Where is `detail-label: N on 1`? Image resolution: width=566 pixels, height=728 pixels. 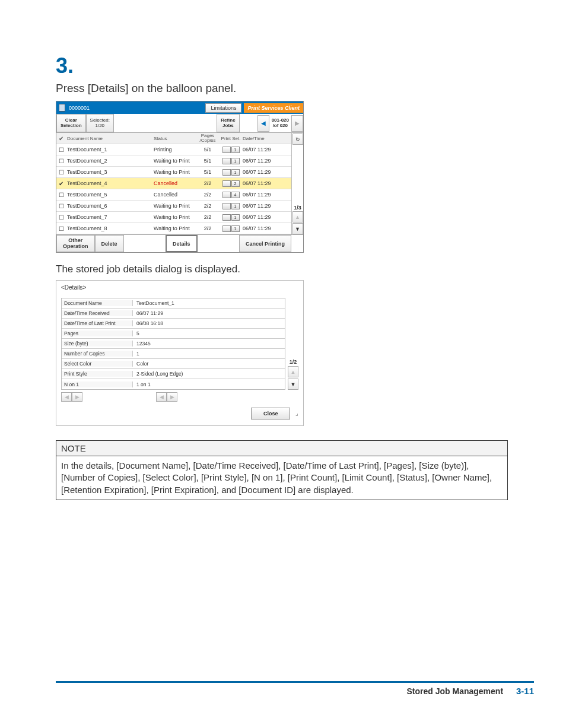
detail-label: N on 1 is located at coordinates (97, 384).